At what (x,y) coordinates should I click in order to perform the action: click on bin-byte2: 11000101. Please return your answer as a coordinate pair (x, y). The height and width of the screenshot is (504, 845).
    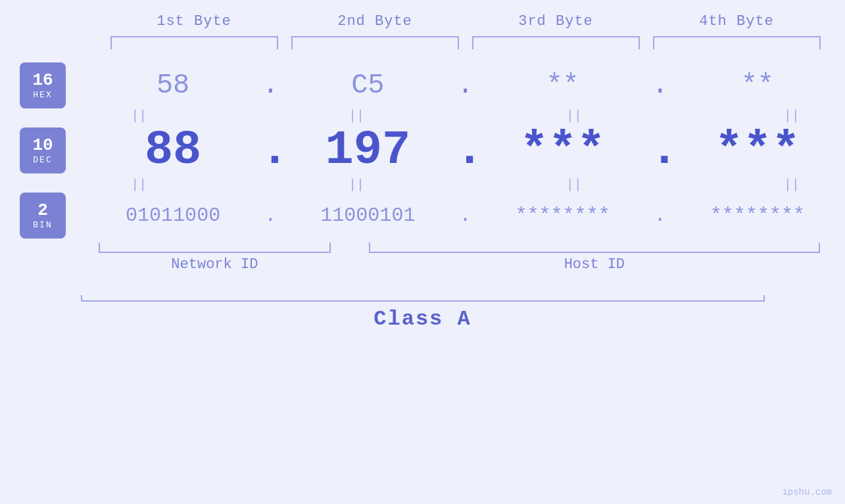
    Looking at the image, I should click on (368, 216).